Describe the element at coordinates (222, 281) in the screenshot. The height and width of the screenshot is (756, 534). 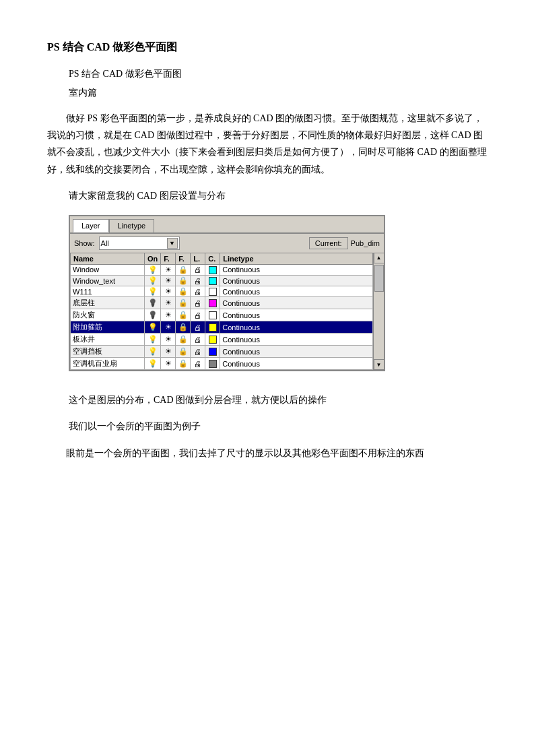
I see `table-row: Window_text💡☀🔒🖨Continuous` at that location.